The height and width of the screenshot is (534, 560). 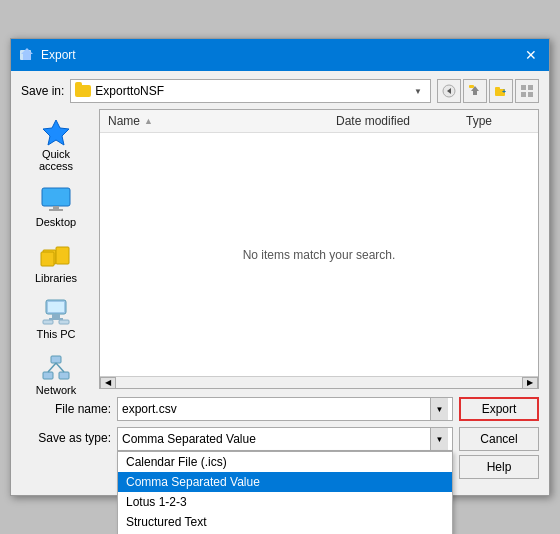 I want to click on scroll-left-button: ◀, so click(x=108, y=383).